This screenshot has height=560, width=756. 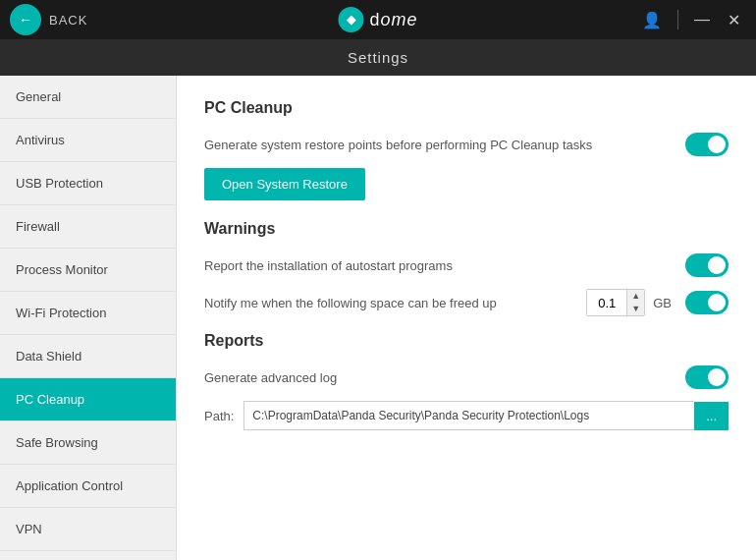 What do you see at coordinates (377, 20) in the screenshot?
I see `logo-area: ◆ dome` at bounding box center [377, 20].